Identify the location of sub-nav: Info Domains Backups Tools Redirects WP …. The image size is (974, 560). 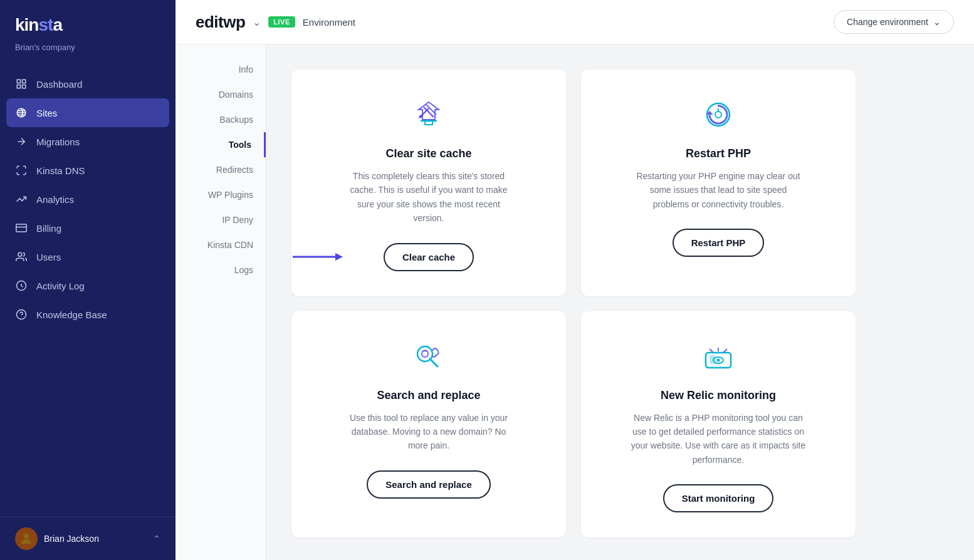
(221, 302).